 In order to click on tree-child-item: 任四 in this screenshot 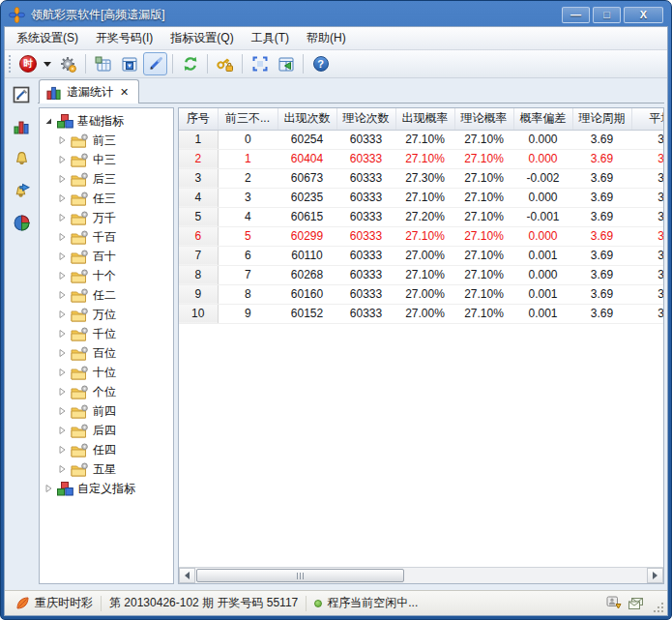, I will do `click(106, 450)`.